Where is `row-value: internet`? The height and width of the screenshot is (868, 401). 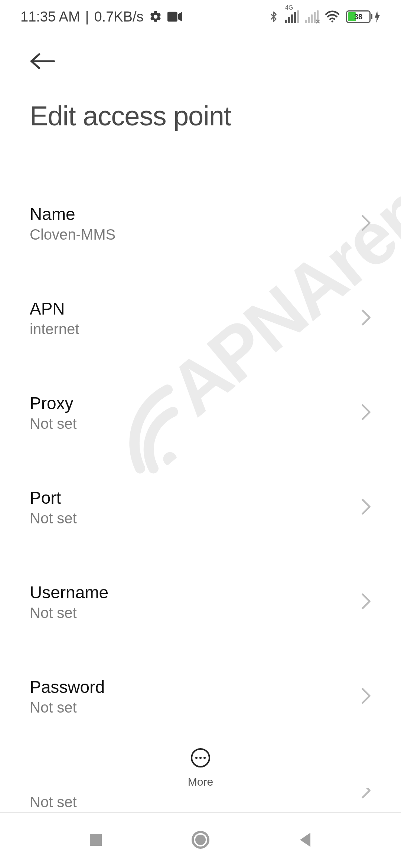 row-value: internet is located at coordinates (54, 329).